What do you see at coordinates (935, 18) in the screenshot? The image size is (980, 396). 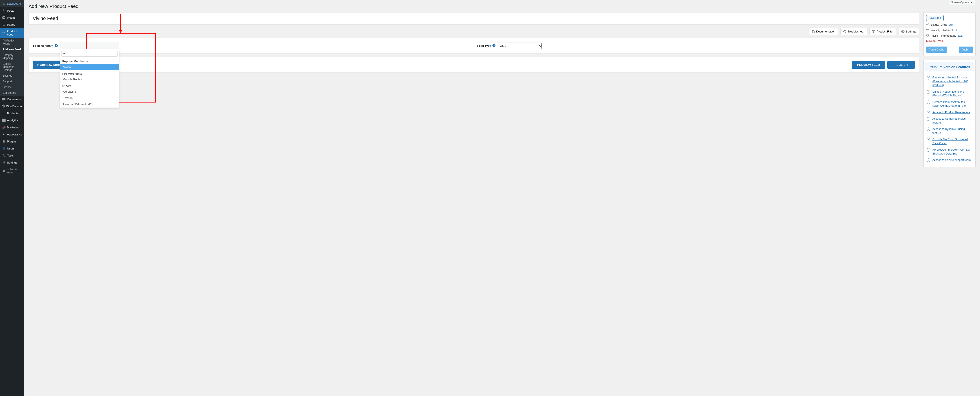 I see `save-draft-button: Save Draft` at bounding box center [935, 18].